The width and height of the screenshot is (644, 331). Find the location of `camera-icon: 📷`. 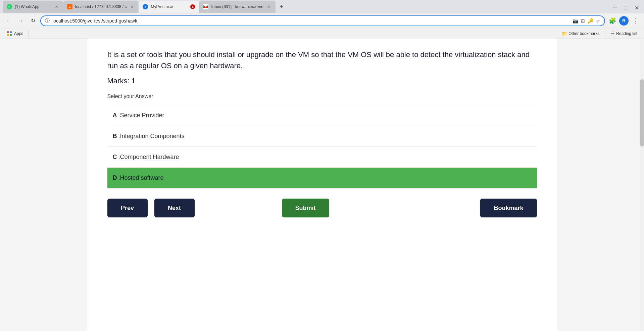

camera-icon: 📷 is located at coordinates (575, 21).